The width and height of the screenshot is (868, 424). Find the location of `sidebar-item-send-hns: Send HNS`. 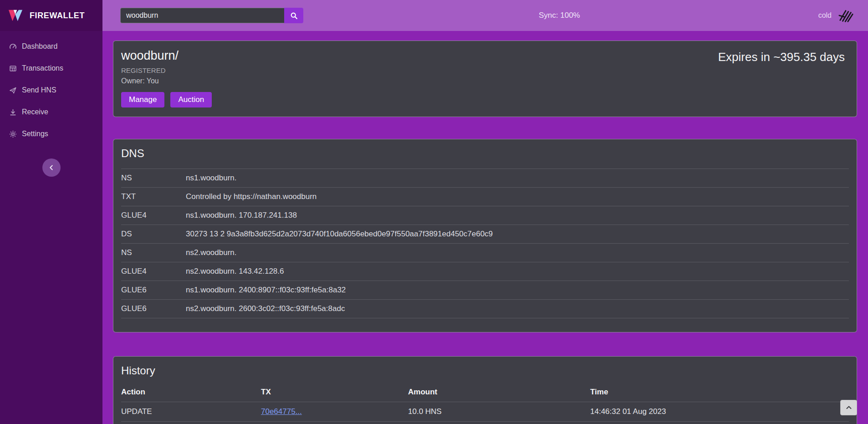

sidebar-item-send-hns: Send HNS is located at coordinates (51, 90).